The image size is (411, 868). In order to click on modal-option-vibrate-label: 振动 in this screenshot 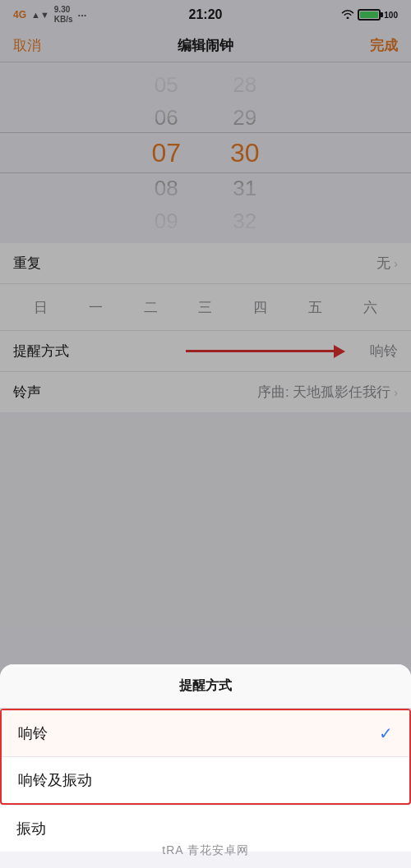, I will do `click(31, 829)`.